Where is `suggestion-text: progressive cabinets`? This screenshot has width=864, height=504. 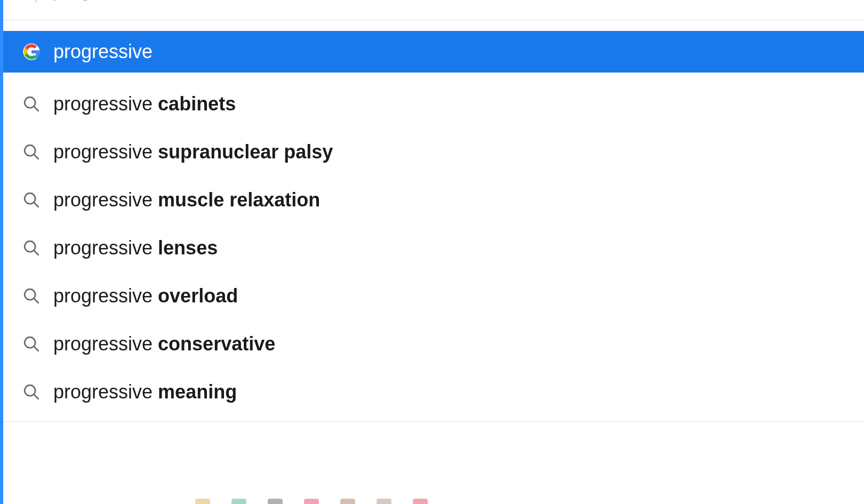
suggestion-text: progressive cabinets is located at coordinates (145, 104).